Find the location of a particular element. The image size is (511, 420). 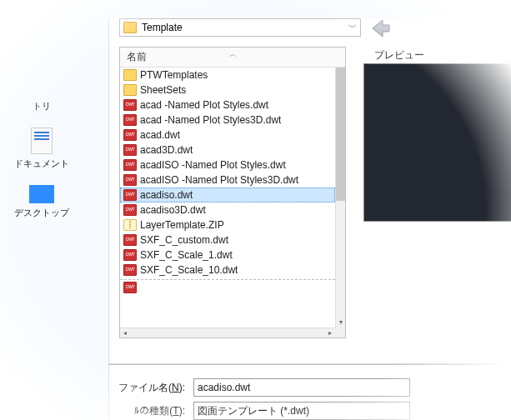

list-item: acad.dwt is located at coordinates (228, 135).